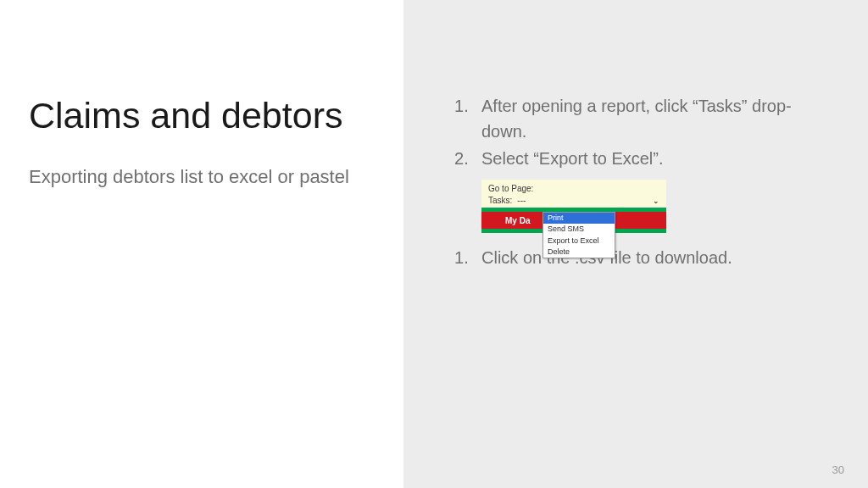 The width and height of the screenshot is (868, 488). Describe the element at coordinates (838, 469) in the screenshot. I see `page-number: 30` at that location.